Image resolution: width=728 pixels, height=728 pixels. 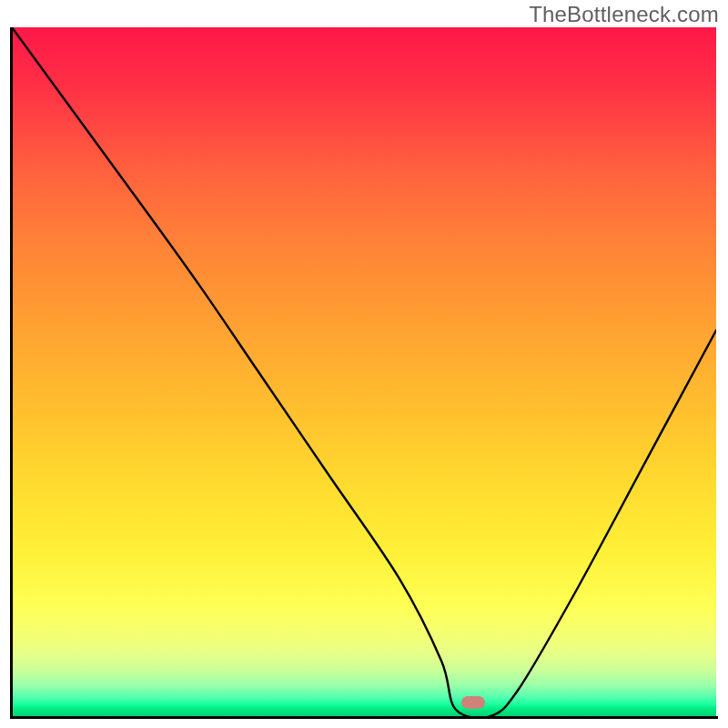 What do you see at coordinates (364, 717) in the screenshot?
I see `axis-bottom` at bounding box center [364, 717].